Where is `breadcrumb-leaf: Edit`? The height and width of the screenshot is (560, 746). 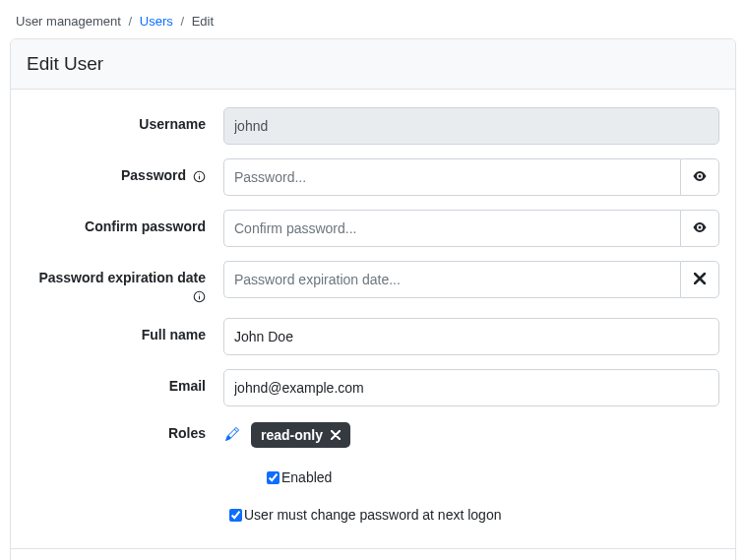 breadcrumb-leaf: Edit is located at coordinates (203, 22).